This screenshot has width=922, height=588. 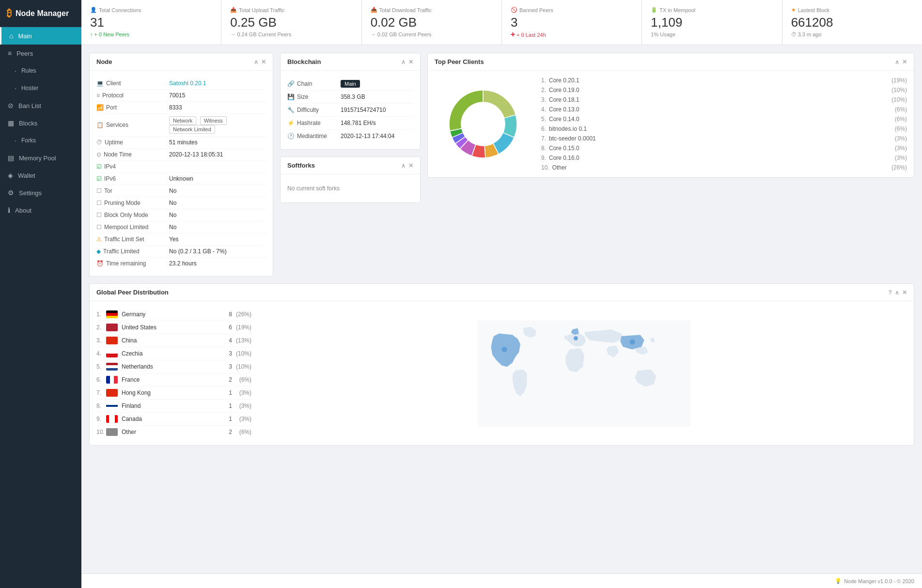 I want to click on stat-download-label: 📥 Total Download Traffic, so click(x=432, y=10).